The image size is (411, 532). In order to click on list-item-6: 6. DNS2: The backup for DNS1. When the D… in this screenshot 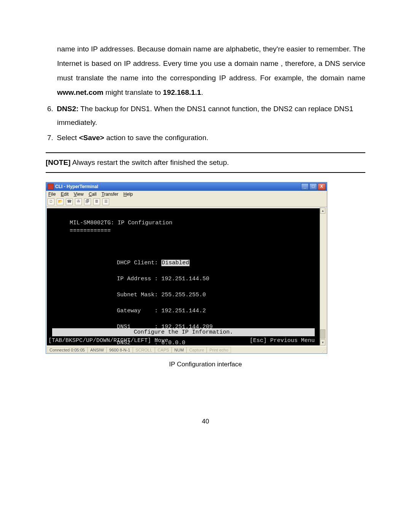, I will do `click(206, 116)`.